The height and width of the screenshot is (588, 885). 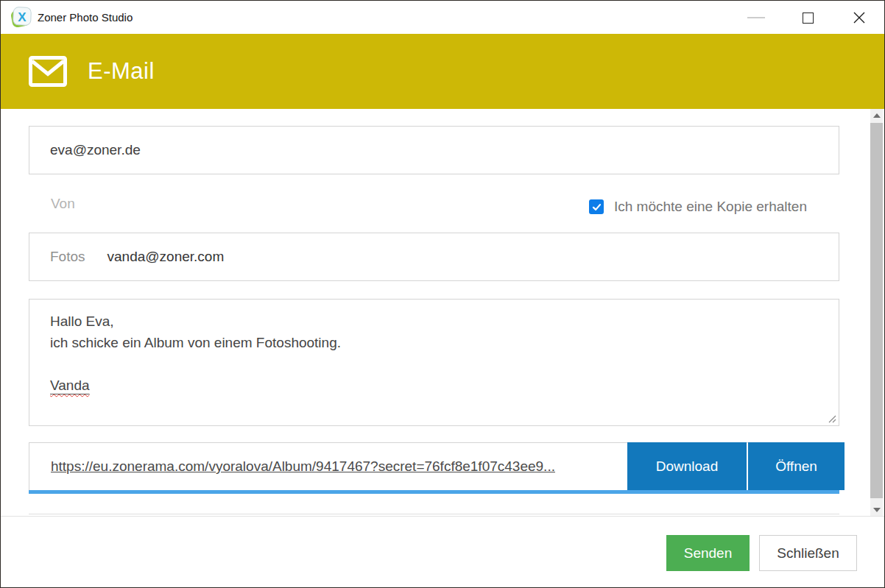 What do you see at coordinates (756, 18) in the screenshot?
I see `minimize-icon` at bounding box center [756, 18].